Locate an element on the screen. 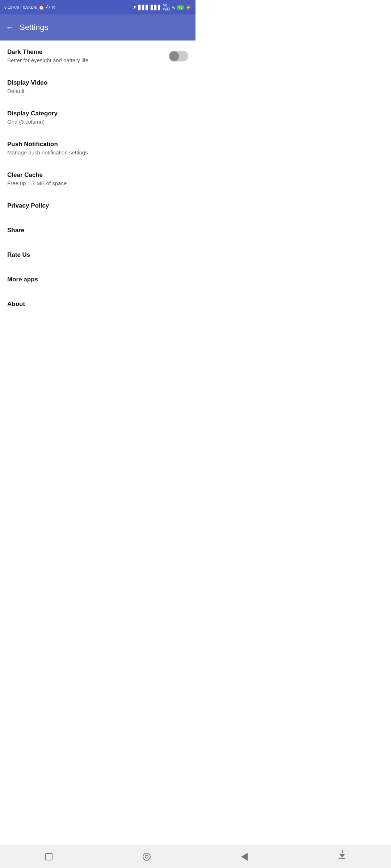  setting-text-privacy-policy: Privacy Policy is located at coordinates (98, 207).